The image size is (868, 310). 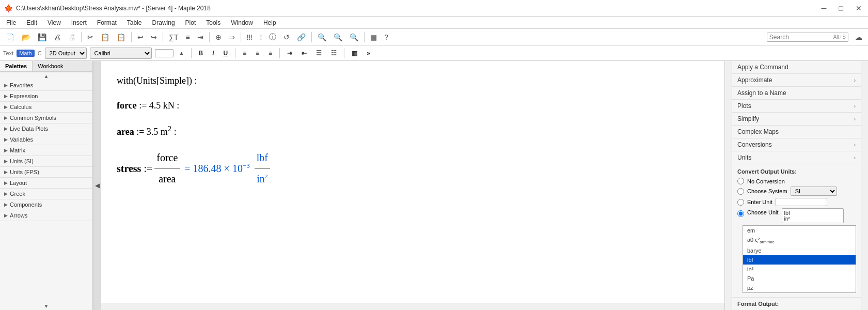 What do you see at coordinates (46, 183) in the screenshot?
I see `palette-item-layout: ▶Layout` at bounding box center [46, 183].